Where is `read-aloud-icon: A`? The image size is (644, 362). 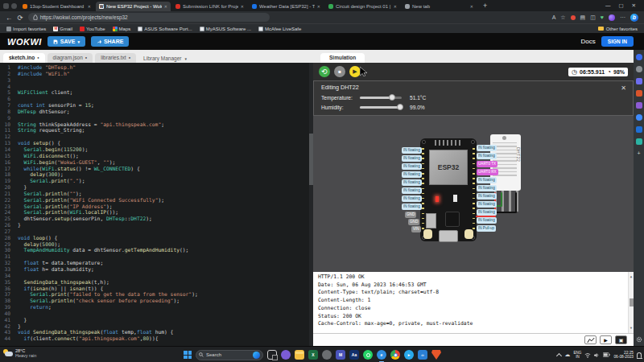 read-aloud-icon: A is located at coordinates (554, 18).